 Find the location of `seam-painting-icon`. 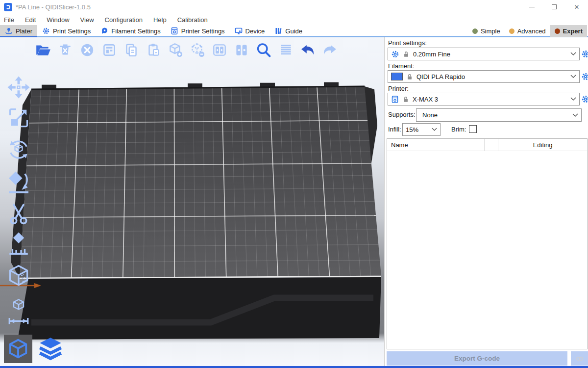

seam-painting-icon is located at coordinates (19, 278).